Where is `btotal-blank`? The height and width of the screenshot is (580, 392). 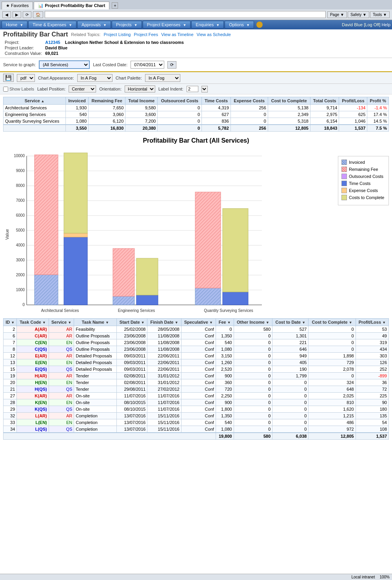 btotal-blank is located at coordinates (110, 436).